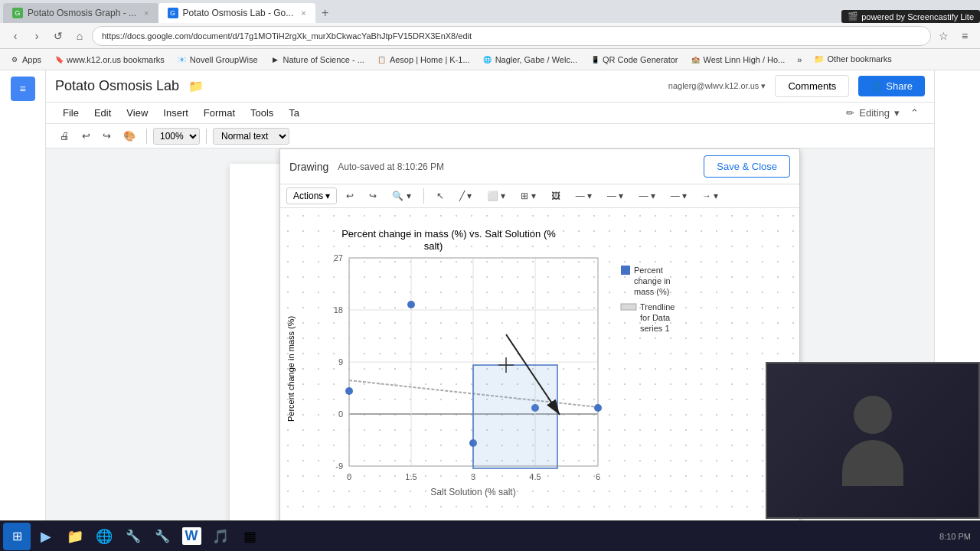  Describe the element at coordinates (696, 60) in the screenshot. I see `westlinn-icon: 🏫` at that location.